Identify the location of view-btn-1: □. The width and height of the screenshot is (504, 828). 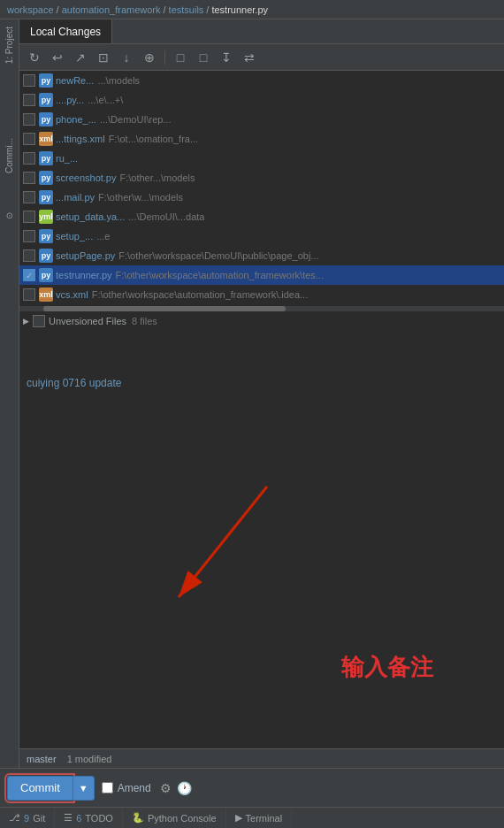
(180, 58).